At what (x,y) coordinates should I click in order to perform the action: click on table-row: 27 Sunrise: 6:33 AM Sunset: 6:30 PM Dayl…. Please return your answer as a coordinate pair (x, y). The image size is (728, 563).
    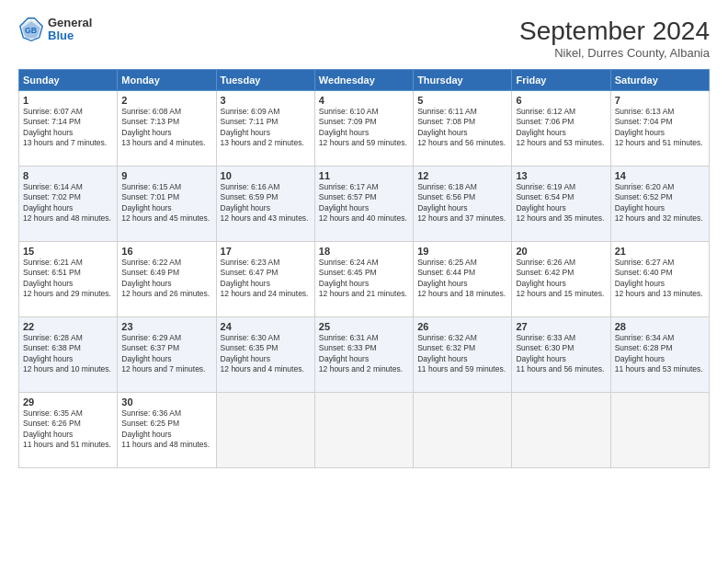
    Looking at the image, I should click on (561, 355).